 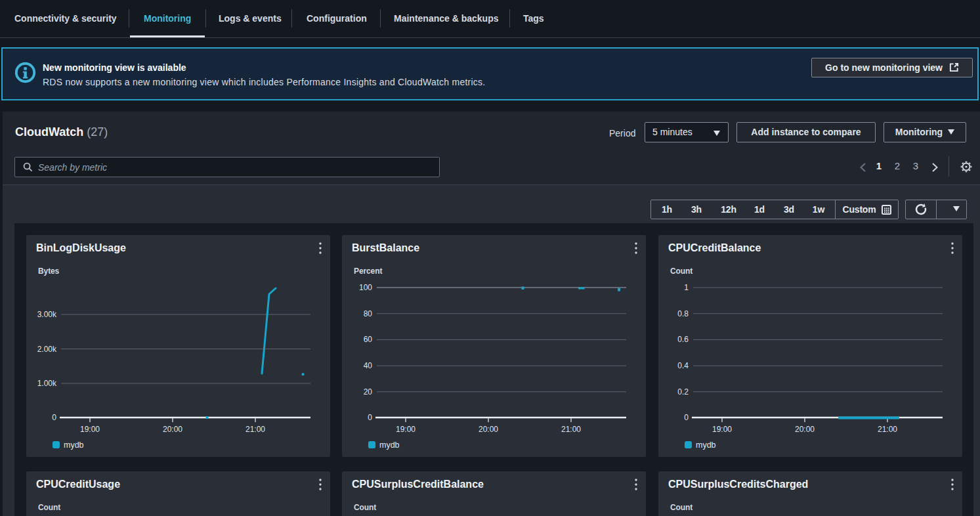 What do you see at coordinates (368, 314) in the screenshot?
I see `svg-text: 80` at bounding box center [368, 314].